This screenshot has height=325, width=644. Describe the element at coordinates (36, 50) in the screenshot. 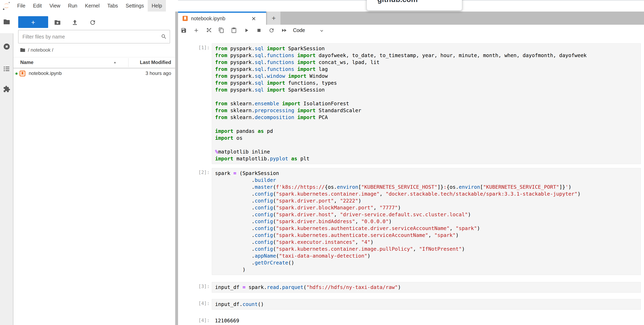

I see `breadcrumb: / notebook /` at that location.